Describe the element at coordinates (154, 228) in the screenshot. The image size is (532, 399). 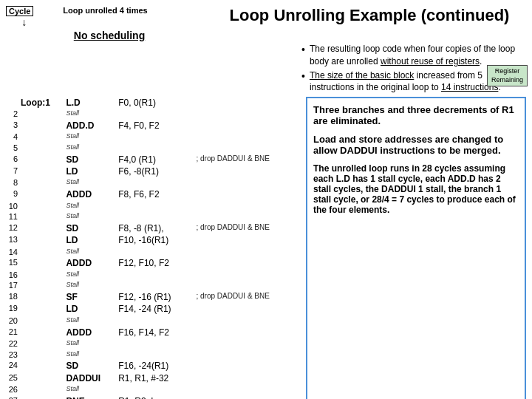
I see `table-row: 12 SD F8, -8 (R1), ; drop DADDUI & BNE` at that location.